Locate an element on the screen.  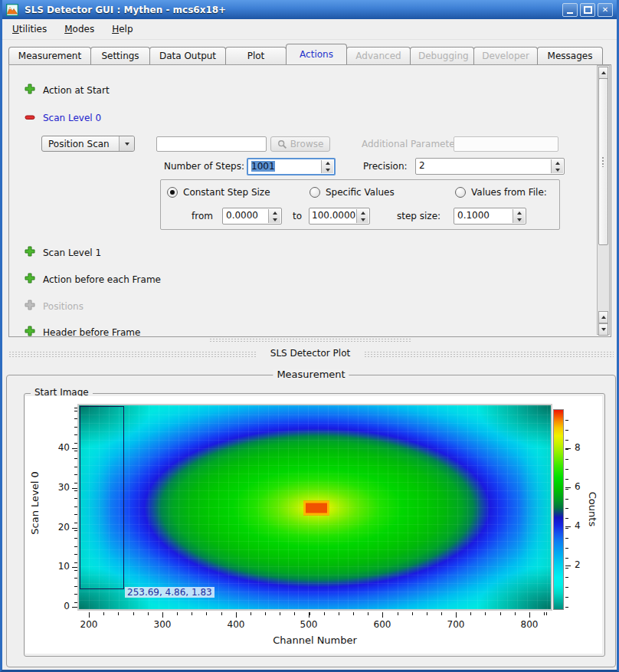
tab-data-output: Data Output is located at coordinates (188, 55).